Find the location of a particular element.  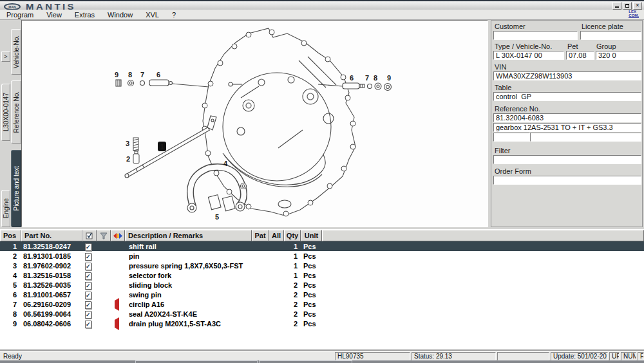

svg-text: 9 is located at coordinates (117, 75).